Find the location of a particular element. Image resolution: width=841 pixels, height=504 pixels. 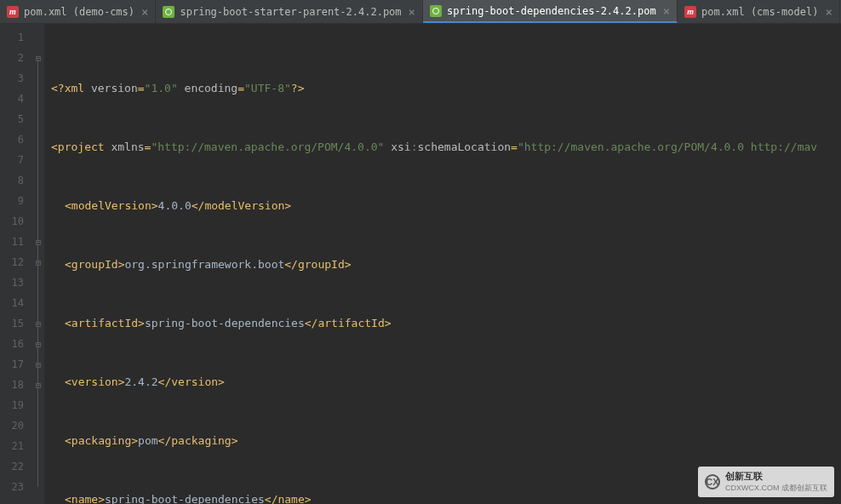

line-number-gutter: 1234567891011121314151617181920212223 is located at coordinates (16, 264).